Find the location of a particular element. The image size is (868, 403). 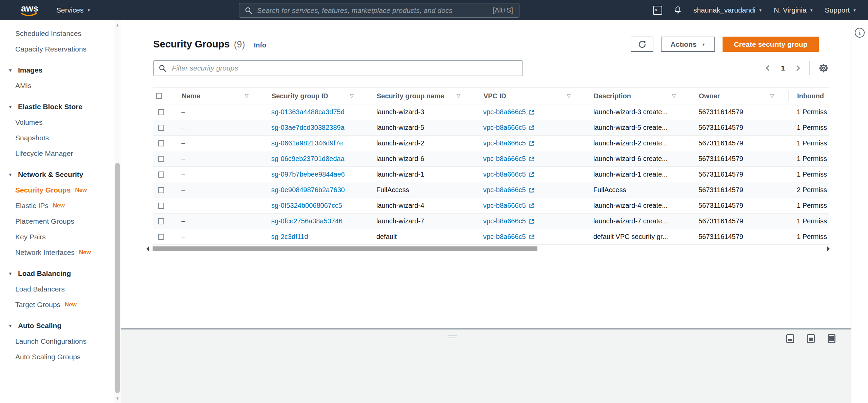

sidebar-item: Scheduled Instances is located at coordinates (60, 34).